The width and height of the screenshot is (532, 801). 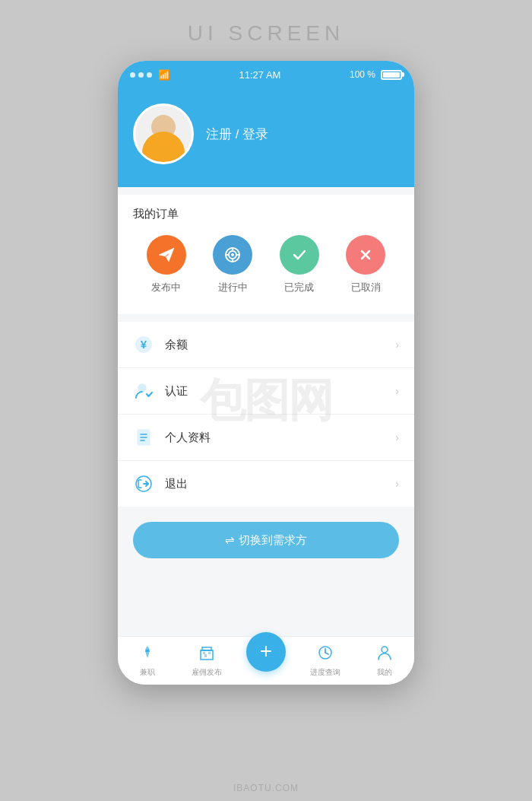 What do you see at coordinates (299, 288) in the screenshot?
I see `order-label-completed: 已完成` at bounding box center [299, 288].